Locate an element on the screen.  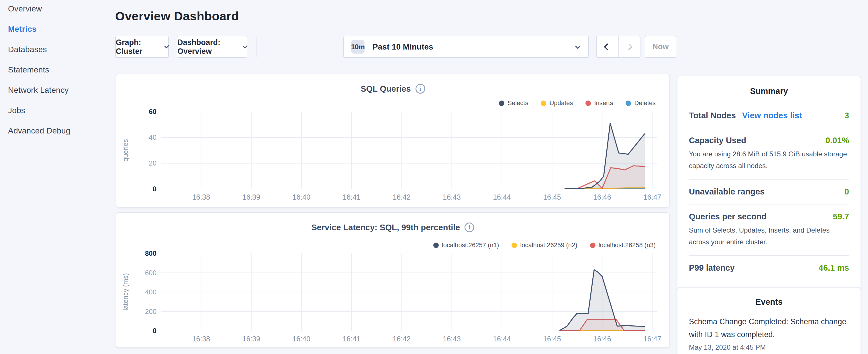
summary-row-description: You are using 28.6 MiB of 515.9 GiB usab… is located at coordinates (769, 160).